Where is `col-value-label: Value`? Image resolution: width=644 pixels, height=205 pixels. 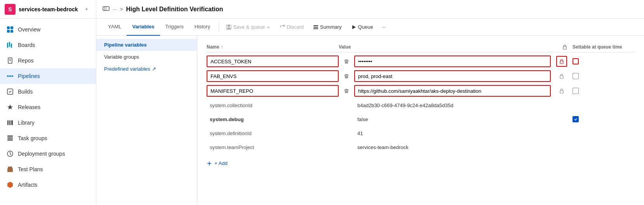 col-value-label: Value is located at coordinates (448, 47).